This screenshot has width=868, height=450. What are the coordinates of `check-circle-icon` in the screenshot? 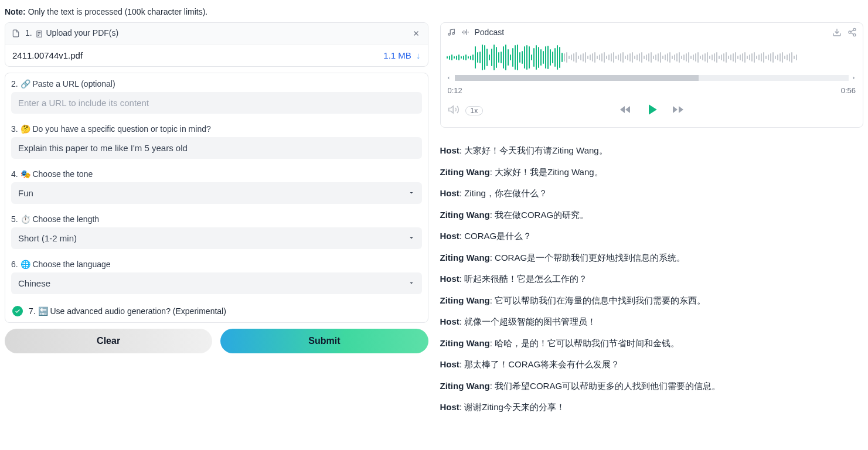 It's located at (18, 311).